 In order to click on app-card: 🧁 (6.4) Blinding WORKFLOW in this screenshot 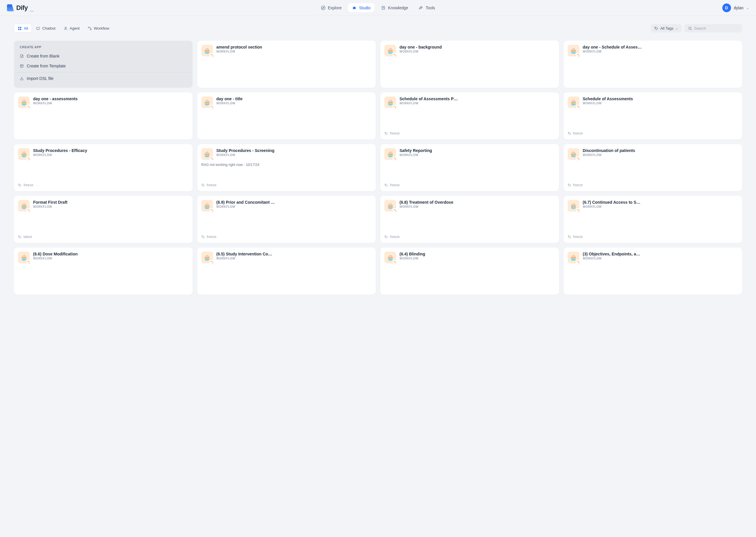, I will do `click(470, 271)`.